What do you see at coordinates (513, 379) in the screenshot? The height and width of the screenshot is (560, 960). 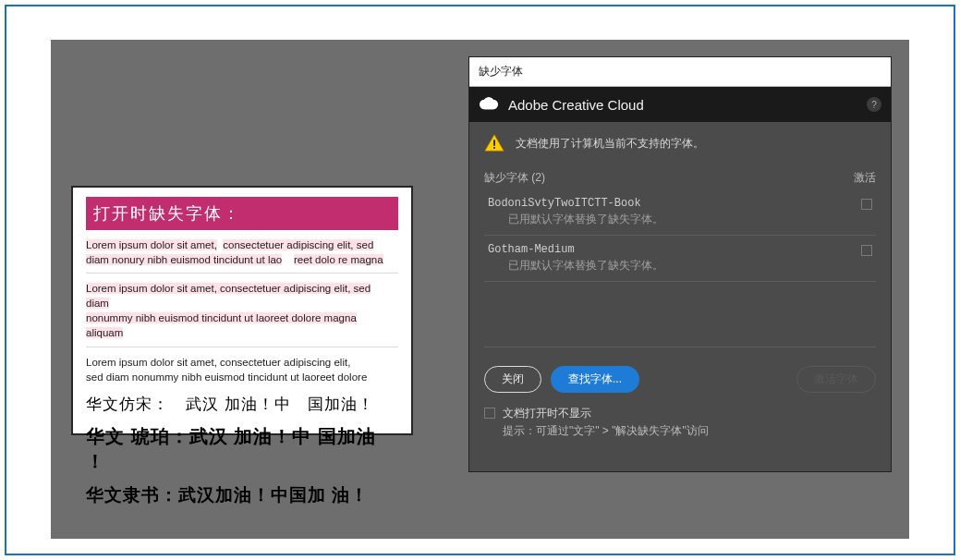 I see `close-button: 关闭` at bounding box center [513, 379].